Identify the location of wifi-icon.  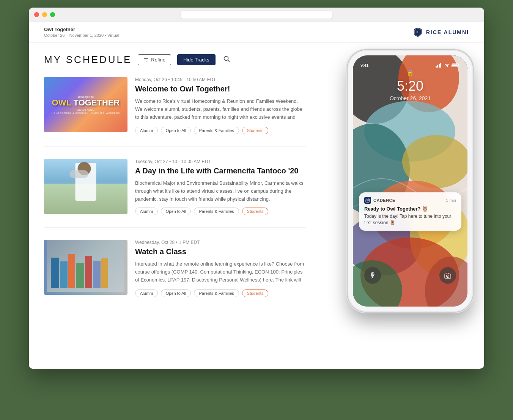
(447, 65).